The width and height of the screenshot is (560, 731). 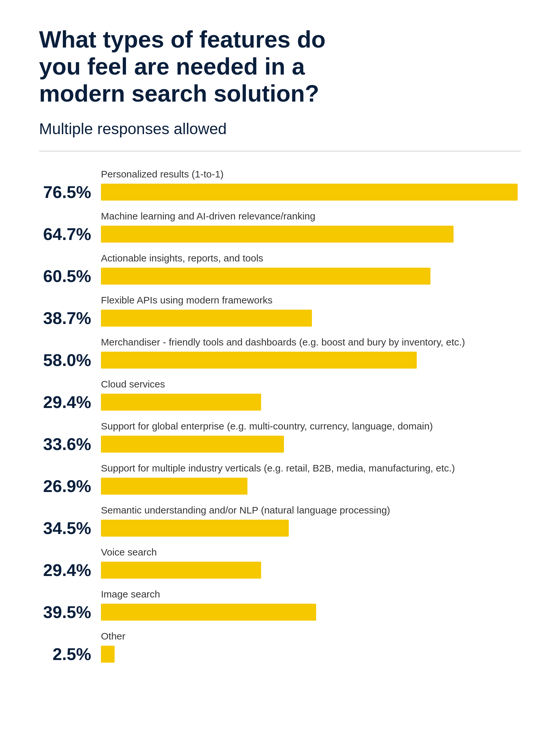 What do you see at coordinates (280, 310) in the screenshot?
I see `chart-row: Flexible APIs using modern frameworks38.…` at bounding box center [280, 310].